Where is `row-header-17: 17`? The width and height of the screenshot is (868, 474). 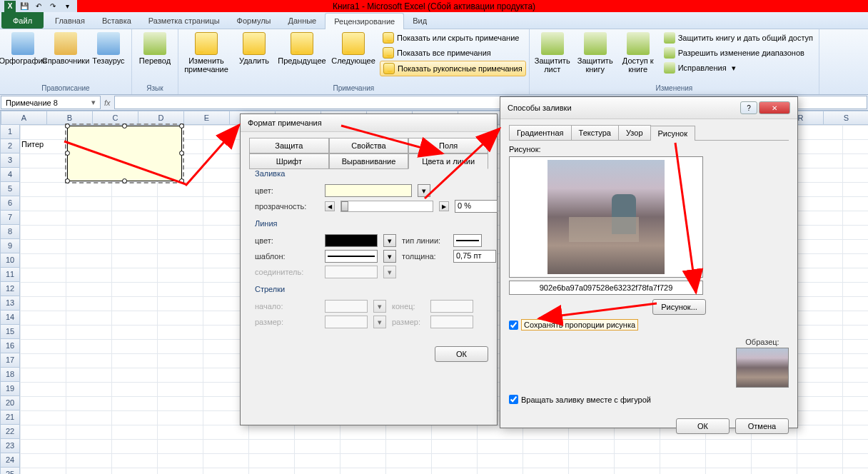 row-header-17: 17 is located at coordinates (10, 360).